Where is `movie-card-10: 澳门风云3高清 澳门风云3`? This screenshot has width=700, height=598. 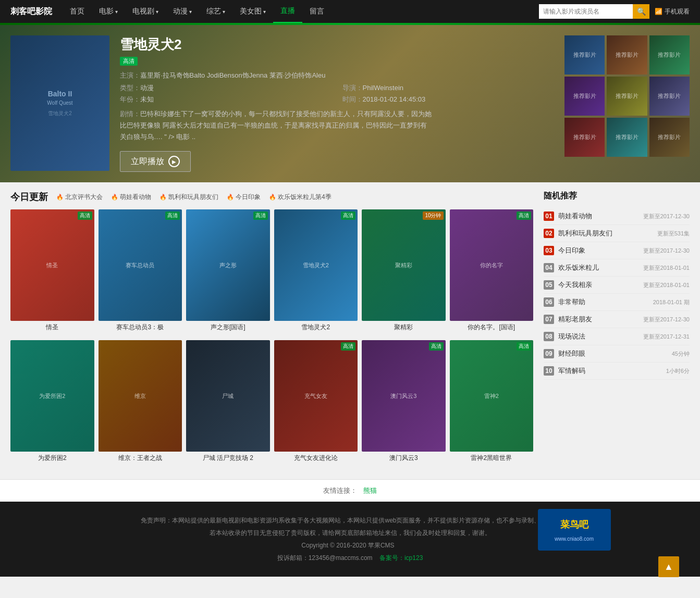
movie-card-10: 澳门风云3高清 澳门风云3 is located at coordinates (403, 401).